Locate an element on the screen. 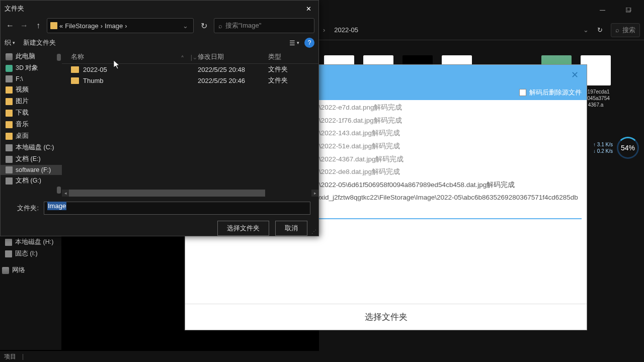 This screenshot has width=644, height=362. cpu-meter: 54% is located at coordinates (628, 148).